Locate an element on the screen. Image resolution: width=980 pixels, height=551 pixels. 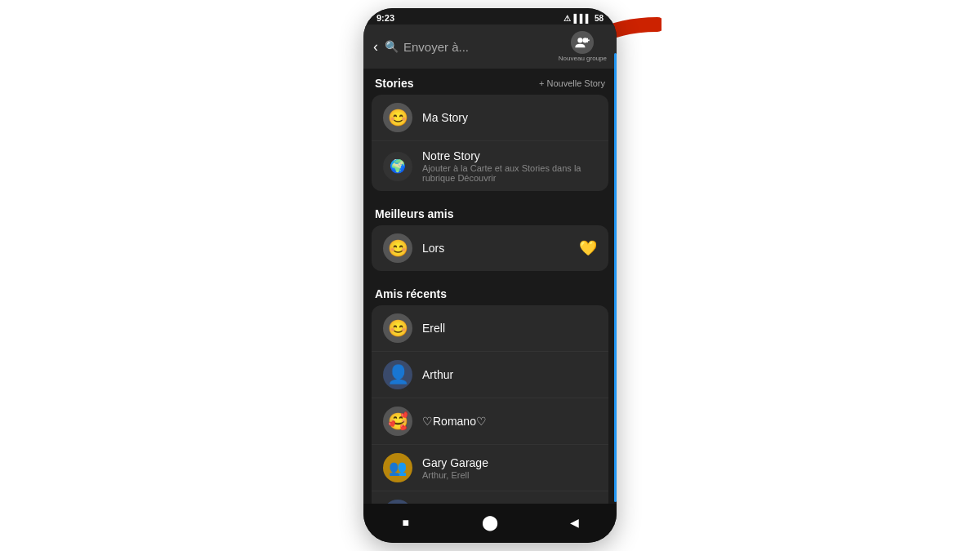
blue-accent-bar is located at coordinates (616, 278).